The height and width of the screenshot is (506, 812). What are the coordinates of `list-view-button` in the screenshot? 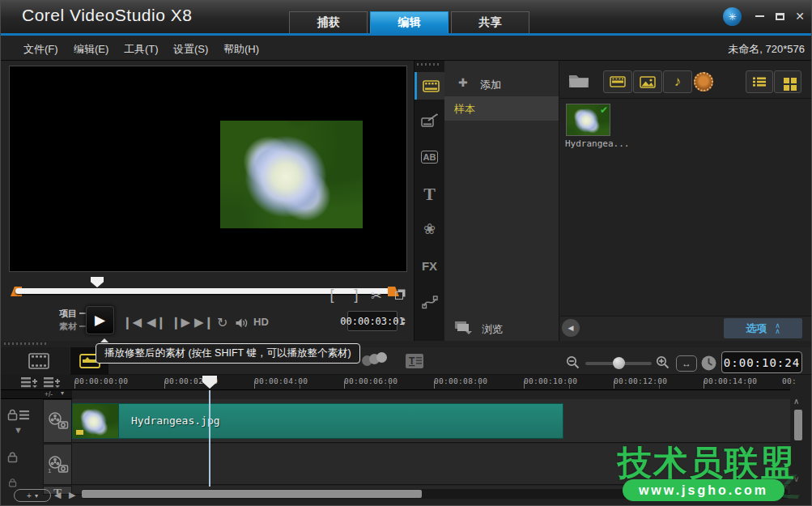 It's located at (759, 82).